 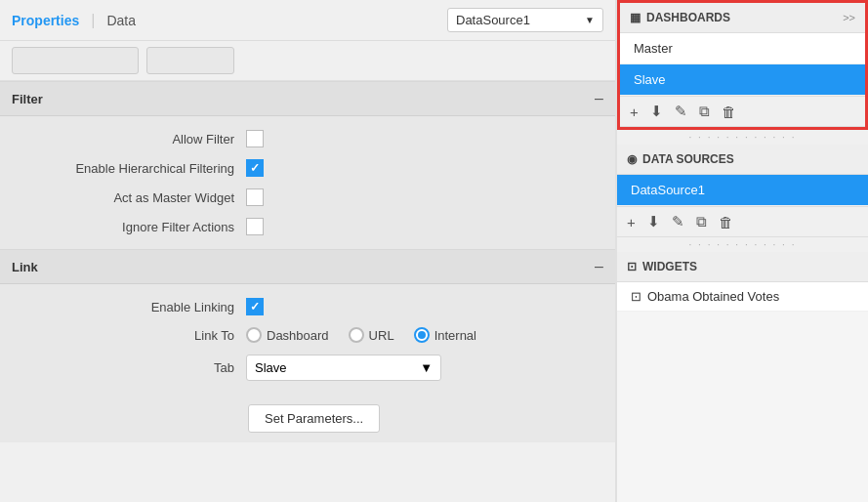 I want to click on datasource-value: DataSource1, so click(x=493, y=20).